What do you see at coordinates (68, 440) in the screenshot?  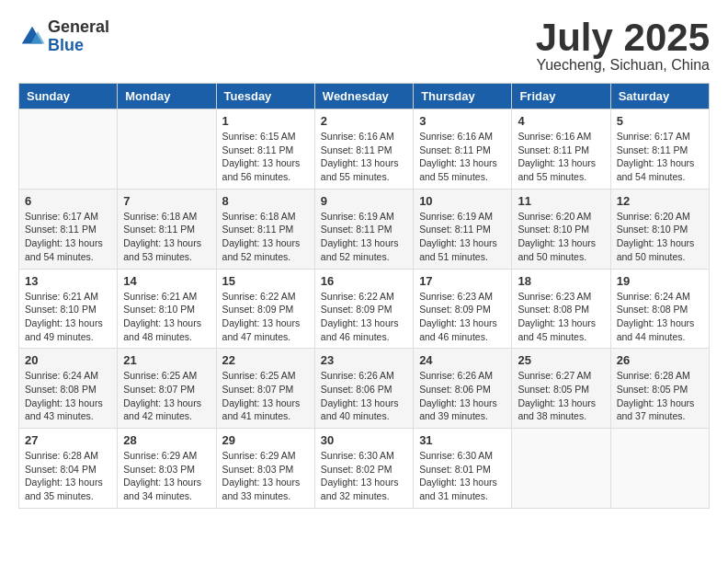 I see `day-number: 27` at bounding box center [68, 440].